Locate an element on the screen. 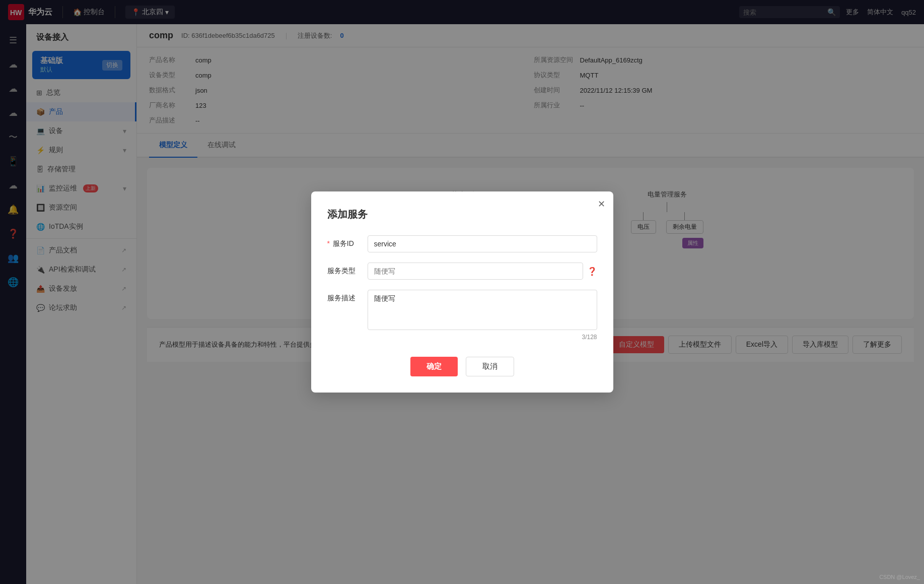  service-desc-label-text: 服务描述 is located at coordinates (341, 298).